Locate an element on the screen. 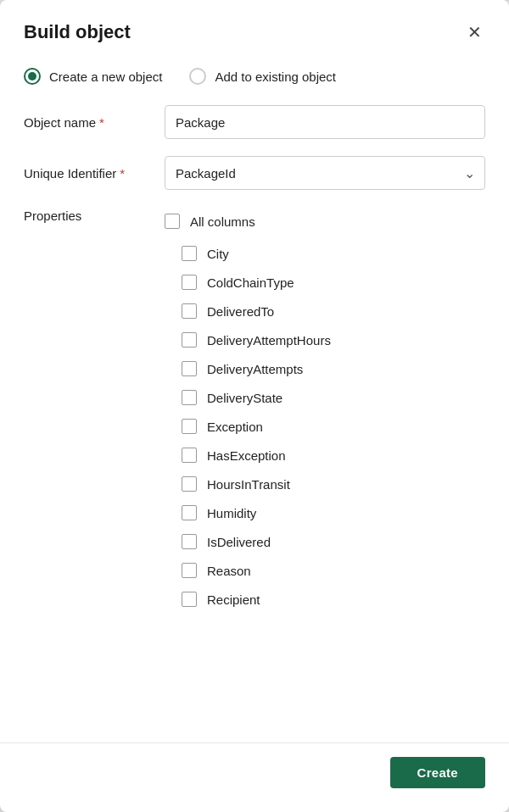 The image size is (509, 812). checkbox-deliveryattempthours: DeliveryAttemptHours is located at coordinates (333, 340).